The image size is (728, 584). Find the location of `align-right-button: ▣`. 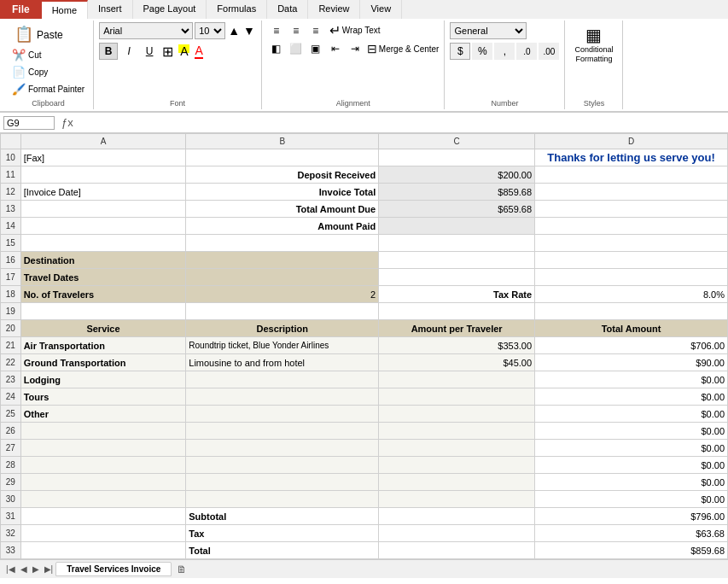

align-right-button: ▣ is located at coordinates (316, 49).